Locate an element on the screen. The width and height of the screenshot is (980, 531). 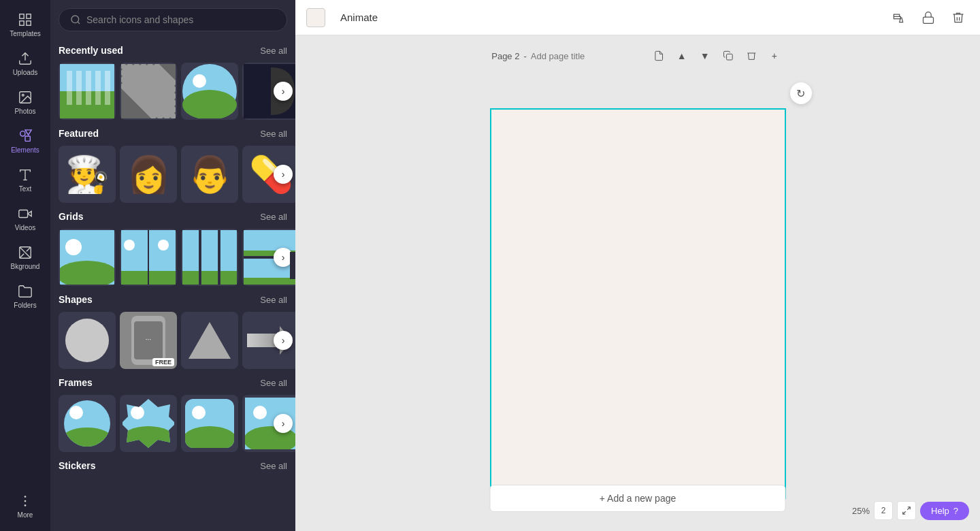
sidebar-item-folders: Folders is located at coordinates (25, 297).